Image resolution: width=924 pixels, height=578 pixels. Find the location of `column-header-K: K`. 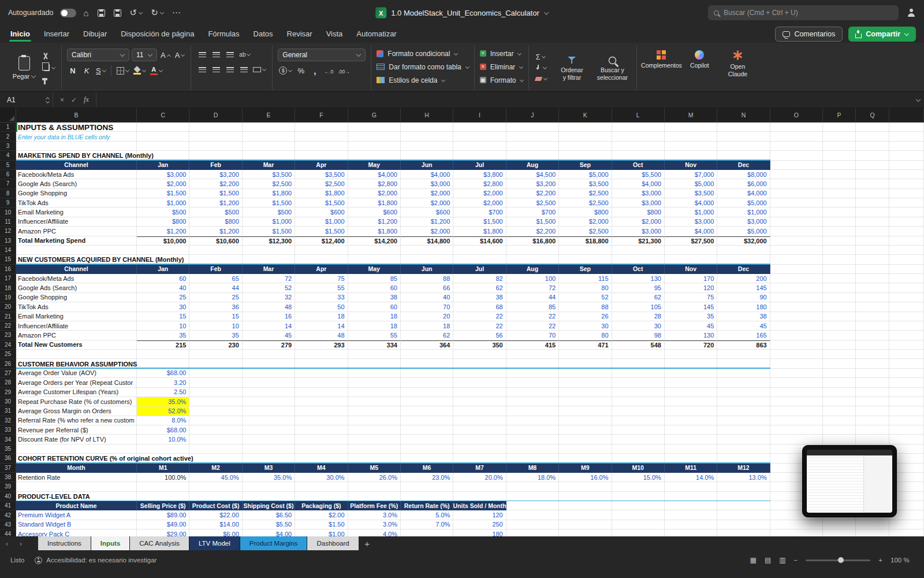

column-header-K: K is located at coordinates (586, 116).